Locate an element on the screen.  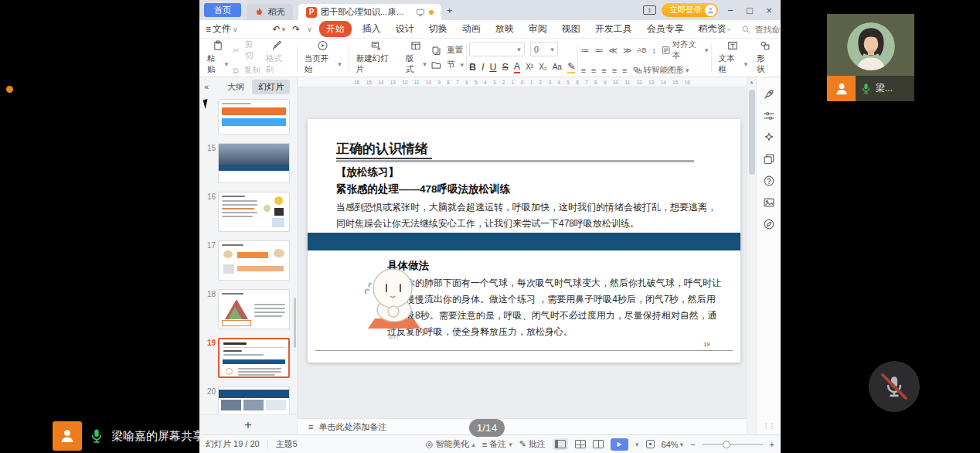
device-sync-icon: 1 is located at coordinates (649, 10).